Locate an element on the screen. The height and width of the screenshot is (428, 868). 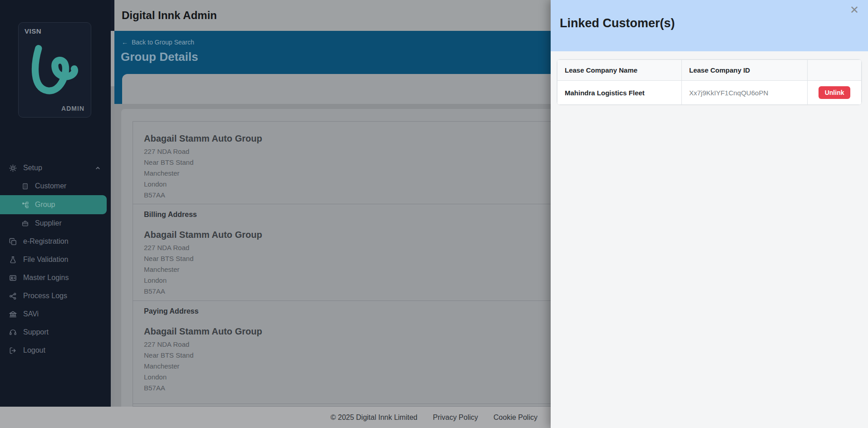
support-headset-icon is located at coordinates (13, 332).